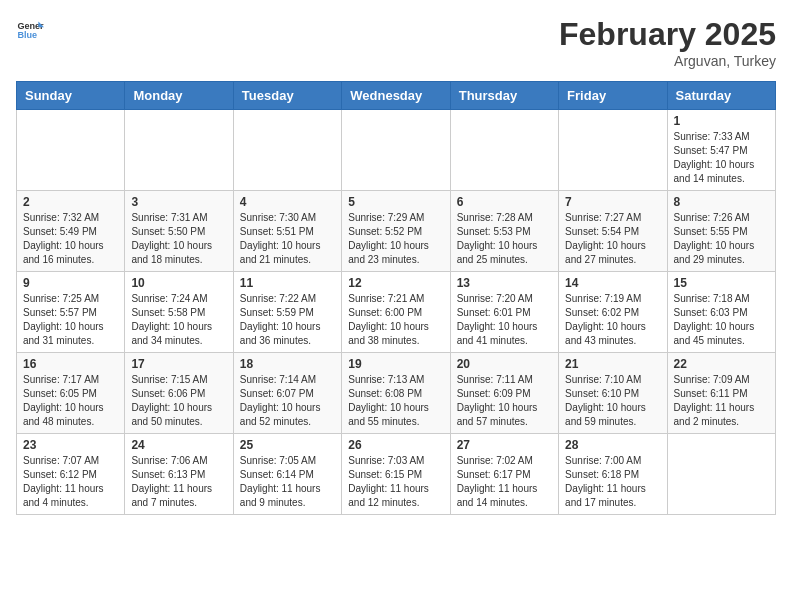 The image size is (792, 612). Describe the element at coordinates (668, 34) in the screenshot. I see `month-title: February 2025` at that location.